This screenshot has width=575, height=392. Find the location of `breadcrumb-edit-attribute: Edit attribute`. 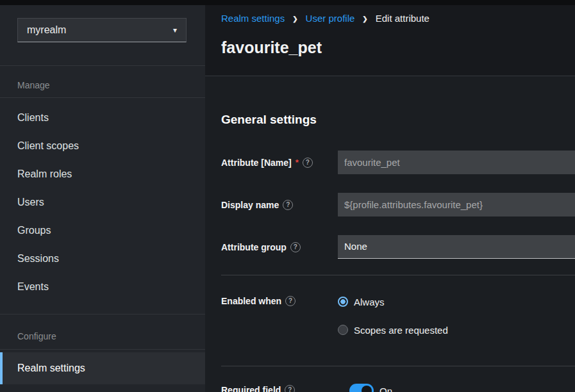

breadcrumb-edit-attribute: Edit attribute is located at coordinates (403, 18).